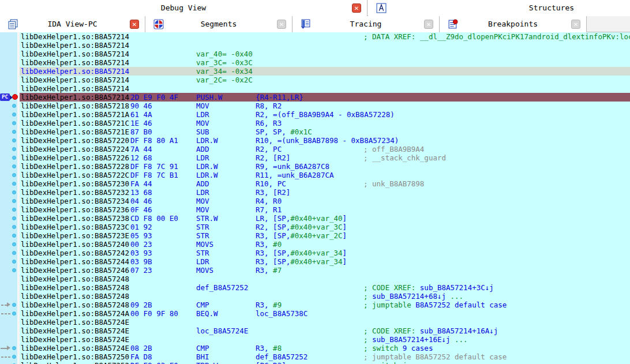 The image size is (630, 364). What do you see at coordinates (325, 72) in the screenshot?
I see `disassembly-row: libDexHelper1.so:B8A57214var_34= -0x34` at bounding box center [325, 72].